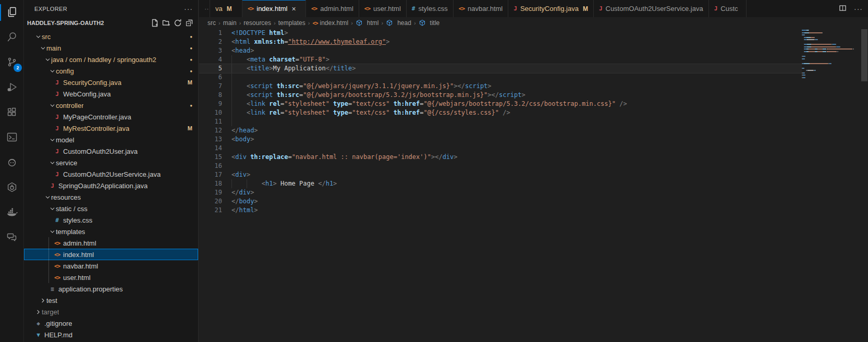  What do you see at coordinates (500, 77) in the screenshot?
I see `code-line-6: 6` at bounding box center [500, 77].